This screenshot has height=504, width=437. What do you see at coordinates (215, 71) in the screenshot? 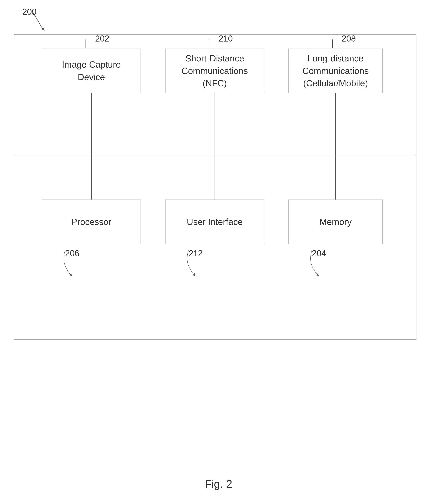
I see `short-distance-label-line2: Communications` at bounding box center [215, 71].